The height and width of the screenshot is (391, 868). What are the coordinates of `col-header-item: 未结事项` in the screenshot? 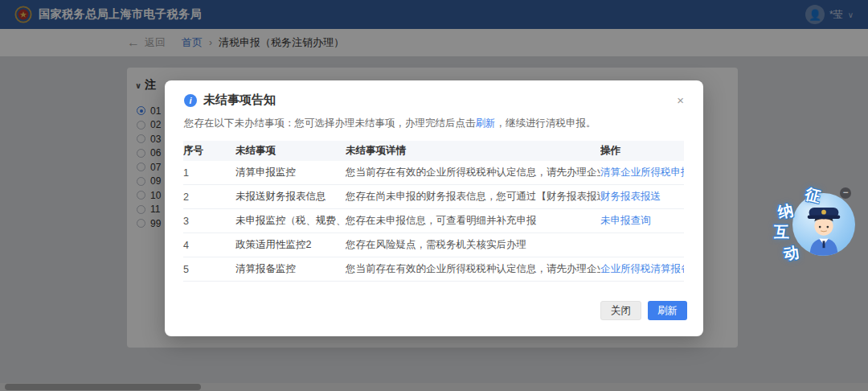 It's located at (291, 151).